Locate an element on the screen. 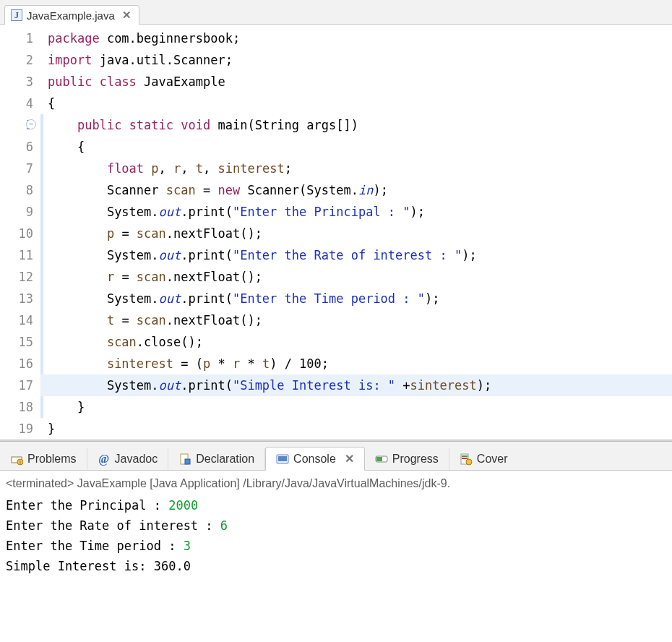 This screenshot has height=642, width=672. code-line: System.out.print("Enter the Principal : … is located at coordinates (356, 212).